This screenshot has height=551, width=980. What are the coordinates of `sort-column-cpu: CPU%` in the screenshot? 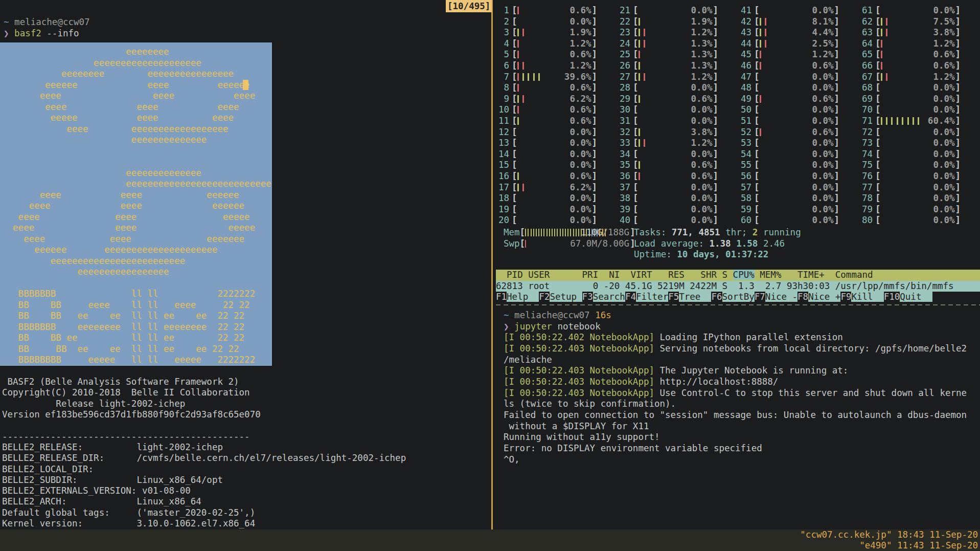 It's located at (744, 275).